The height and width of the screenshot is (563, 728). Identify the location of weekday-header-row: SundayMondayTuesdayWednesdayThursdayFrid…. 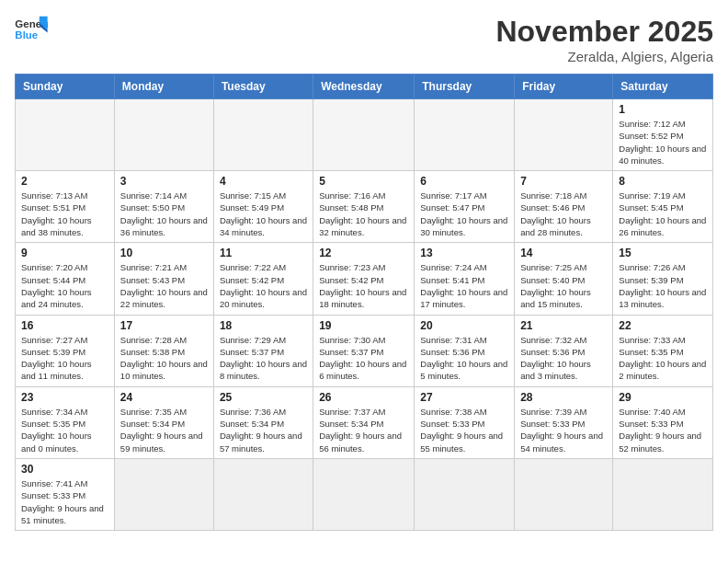
(364, 86).